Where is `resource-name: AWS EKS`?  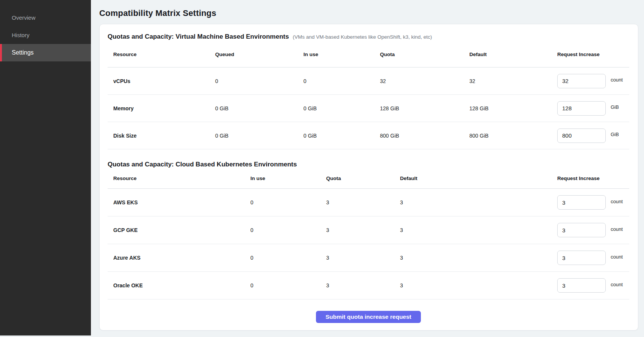 resource-name: AWS EKS is located at coordinates (179, 202).